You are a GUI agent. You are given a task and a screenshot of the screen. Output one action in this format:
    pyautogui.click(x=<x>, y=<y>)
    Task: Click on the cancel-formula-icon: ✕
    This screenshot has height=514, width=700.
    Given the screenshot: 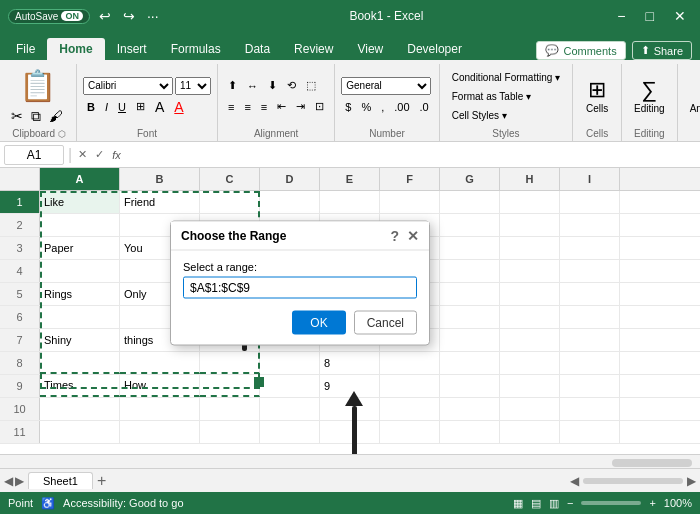 What is the action you would take?
    pyautogui.click(x=82, y=154)
    